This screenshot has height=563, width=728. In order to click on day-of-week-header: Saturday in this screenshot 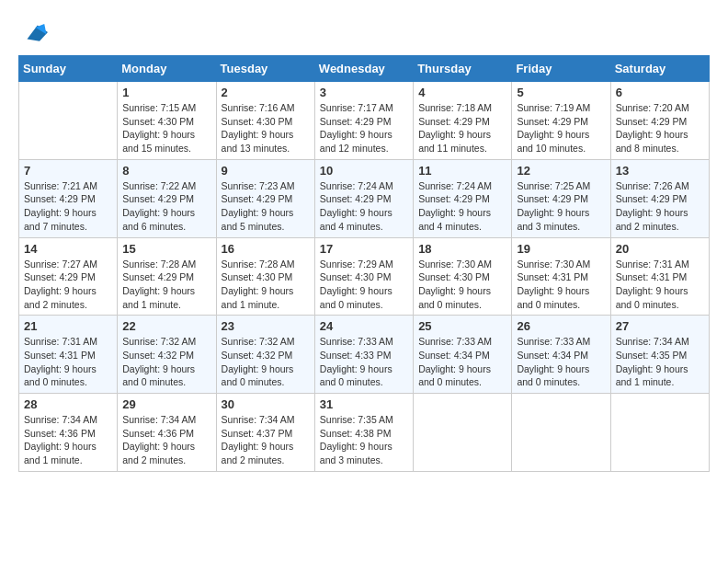, I will do `click(660, 69)`.